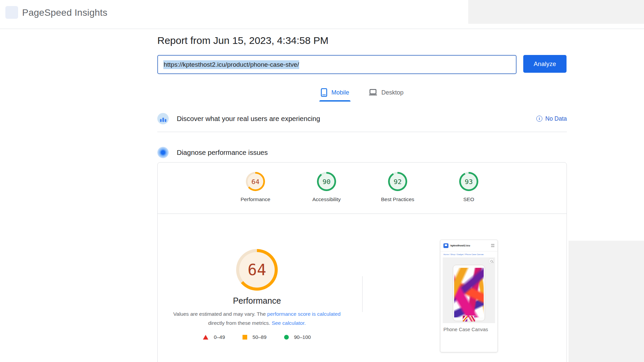 The width and height of the screenshot is (644, 362). Describe the element at coordinates (245, 337) in the screenshot. I see `average-square-icon` at that location.